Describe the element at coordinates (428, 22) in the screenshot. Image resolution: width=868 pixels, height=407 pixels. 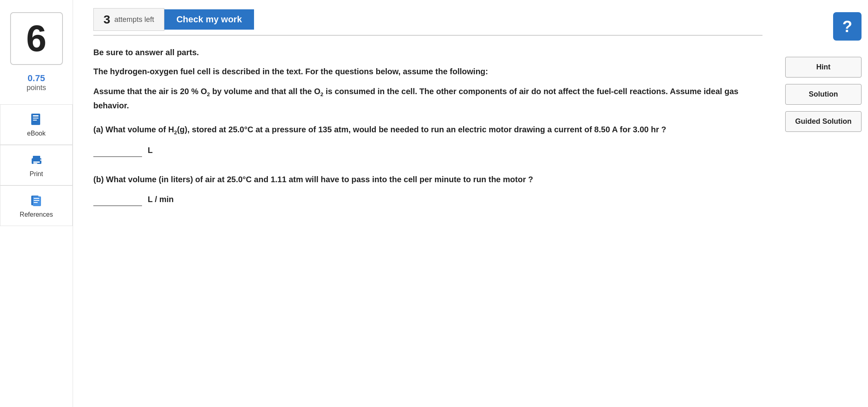
I see `top-bar: 3 attempts left Check my work` at that location.